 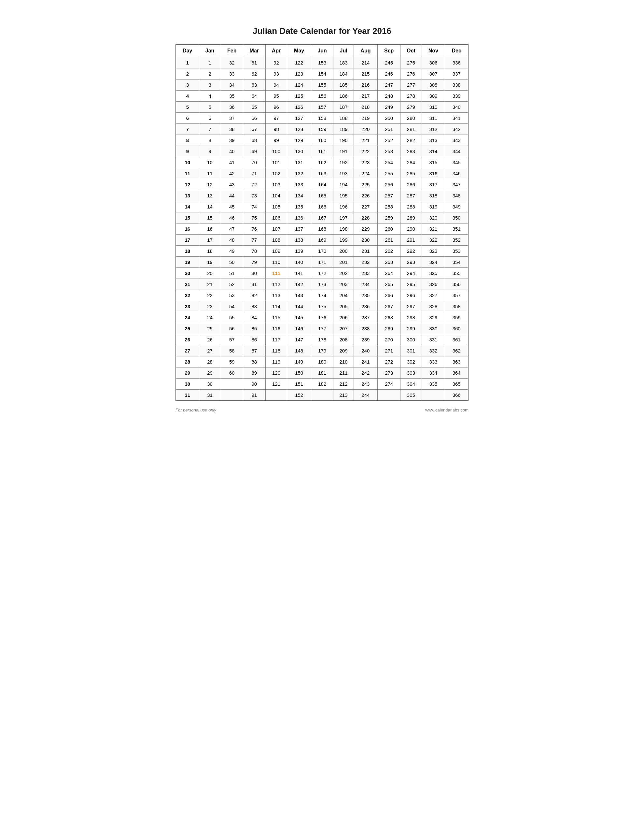 I want to click on cell-jan-row21: 21, so click(x=210, y=284).